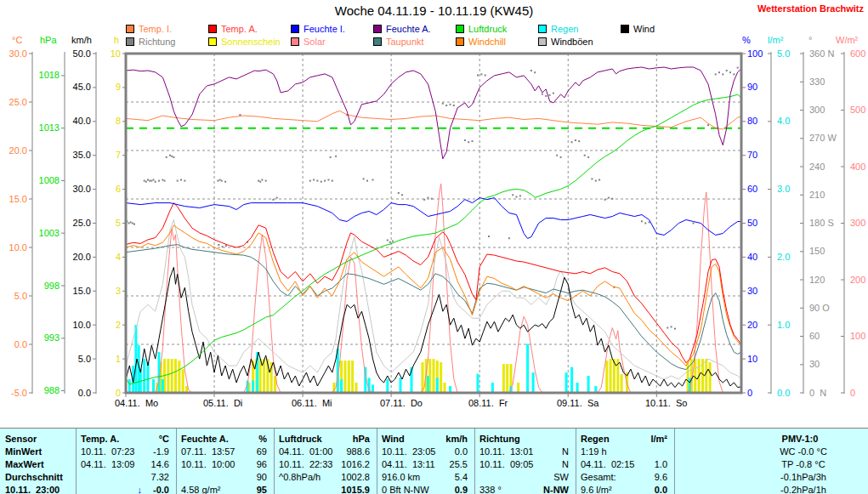 The width and height of the screenshot is (868, 494). I want to click on sunshine-axis-tick-label: 1, so click(100, 359).